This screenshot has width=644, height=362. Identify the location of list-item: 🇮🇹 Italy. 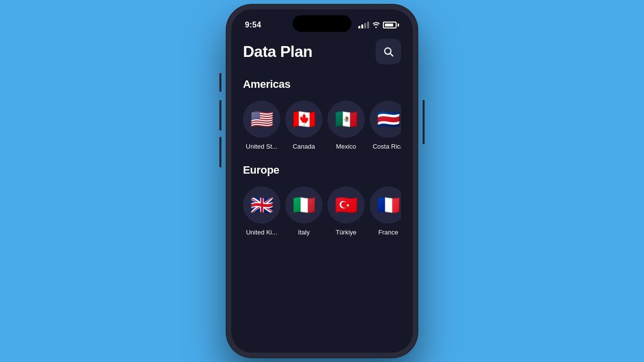
(304, 211).